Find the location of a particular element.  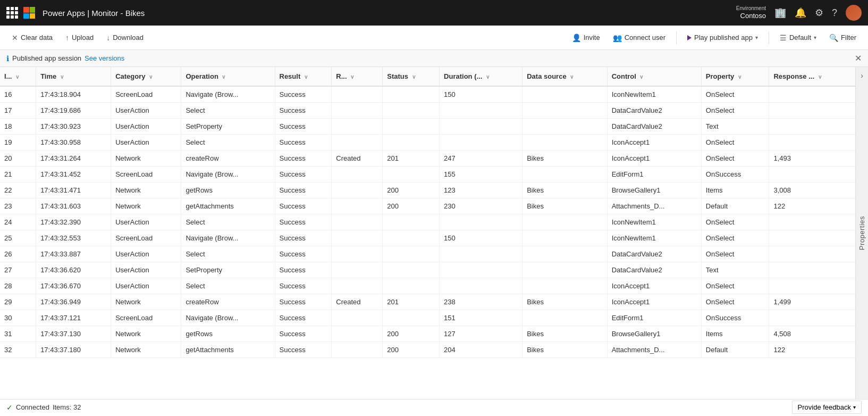

table-row: 3017:43:37.121ScreenLoadNavigate (Brow..… is located at coordinates (427, 318).